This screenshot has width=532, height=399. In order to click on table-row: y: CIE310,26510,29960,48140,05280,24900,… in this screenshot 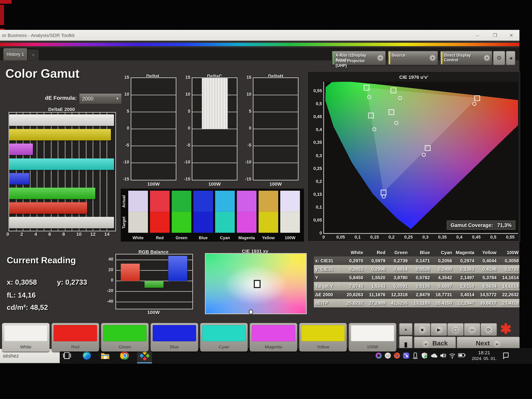, I will do `click(417, 269)`.